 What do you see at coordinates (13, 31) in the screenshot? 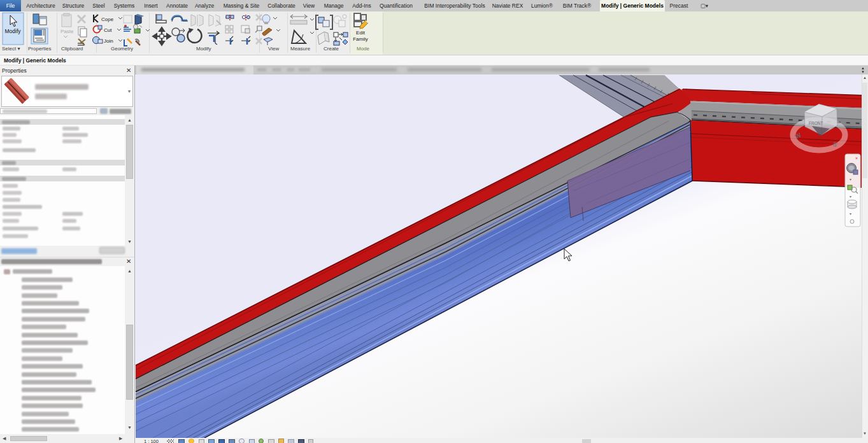
I see `svg-text: Modify` at bounding box center [13, 31].